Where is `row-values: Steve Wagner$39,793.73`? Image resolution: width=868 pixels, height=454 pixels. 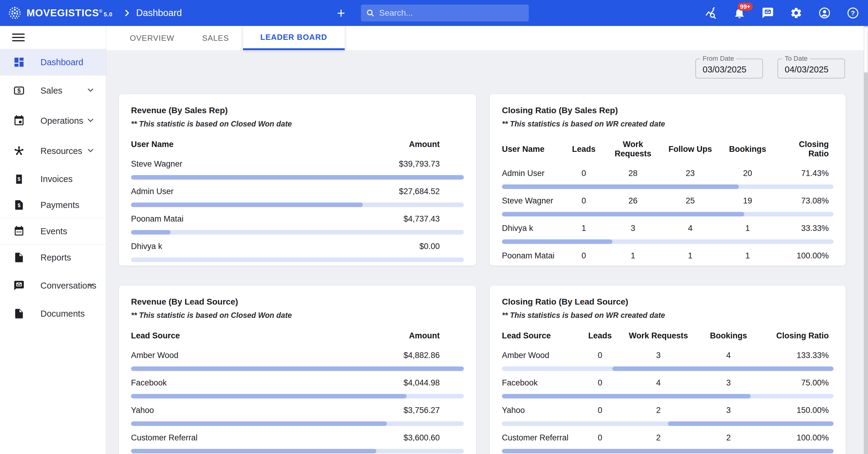
row-values: Steve Wagner$39,793.73 is located at coordinates (298, 164).